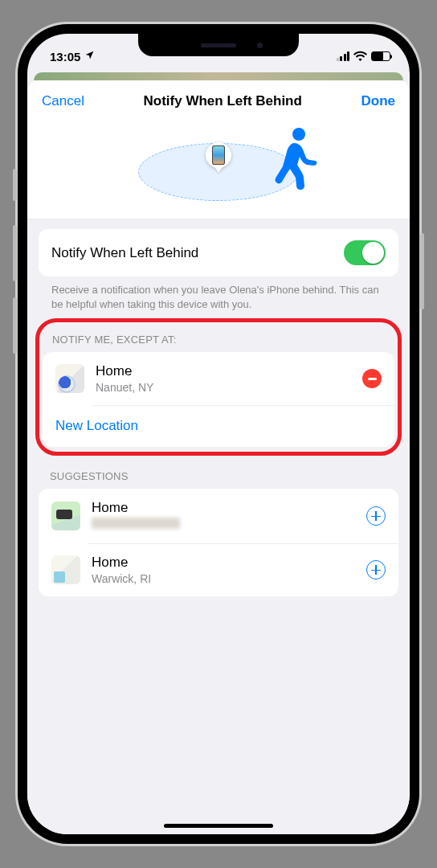 Image resolution: width=437 pixels, height=868 pixels. What do you see at coordinates (223, 101) in the screenshot?
I see `page-title: Notify When Left Behind` at bounding box center [223, 101].